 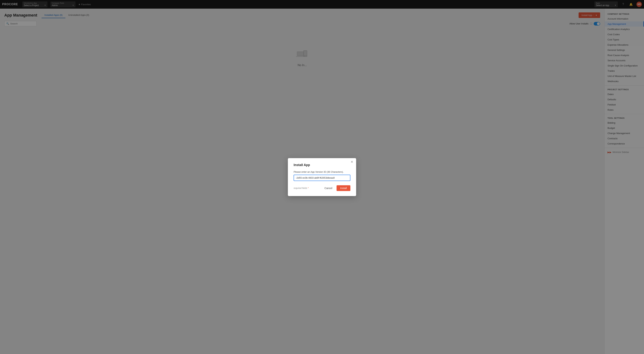 I want to click on modal-close-button: ✕, so click(x=352, y=162).